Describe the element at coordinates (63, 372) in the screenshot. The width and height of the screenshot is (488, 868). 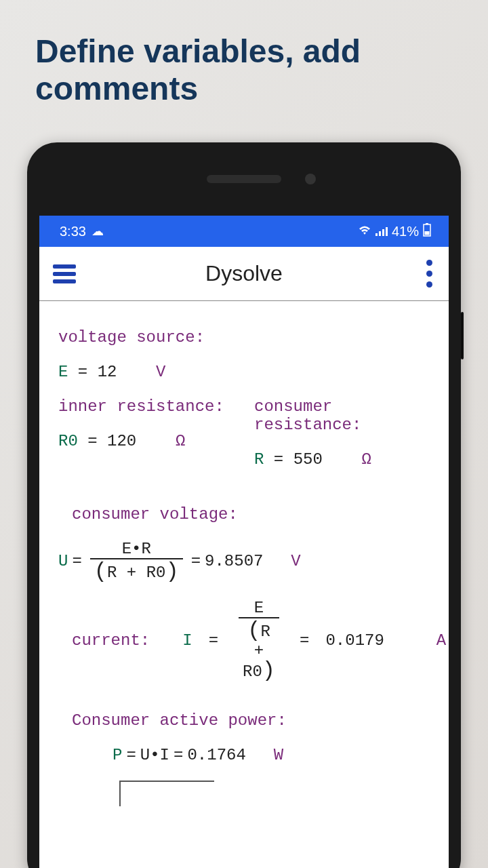
I see `var-E: E` at that location.